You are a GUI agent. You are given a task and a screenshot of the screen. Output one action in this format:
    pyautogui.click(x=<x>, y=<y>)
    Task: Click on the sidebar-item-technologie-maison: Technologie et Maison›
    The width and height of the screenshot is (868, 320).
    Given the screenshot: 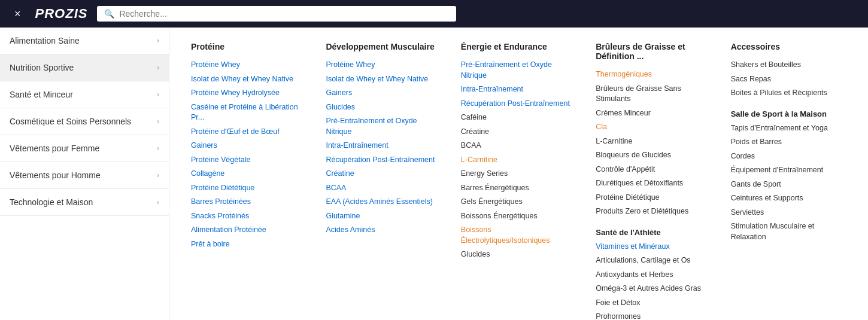 What is the action you would take?
    pyautogui.click(x=84, y=202)
    